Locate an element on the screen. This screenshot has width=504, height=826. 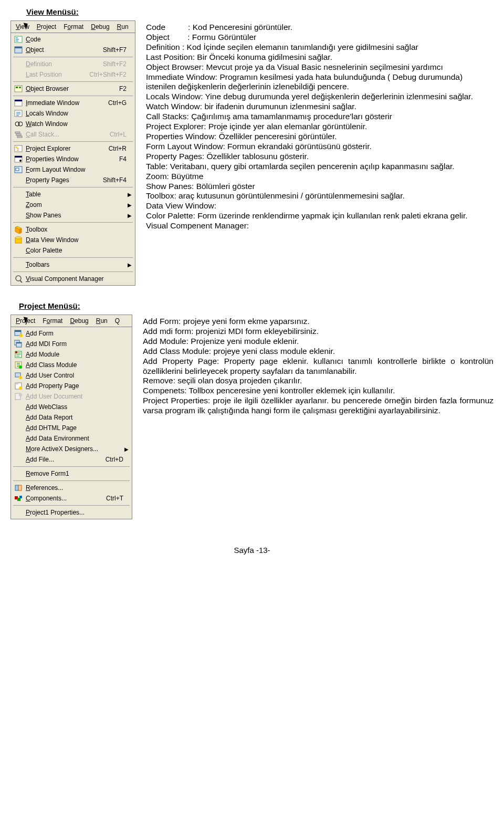
menu-item-shortcut: Shift+F4 is located at coordinates (114, 180).